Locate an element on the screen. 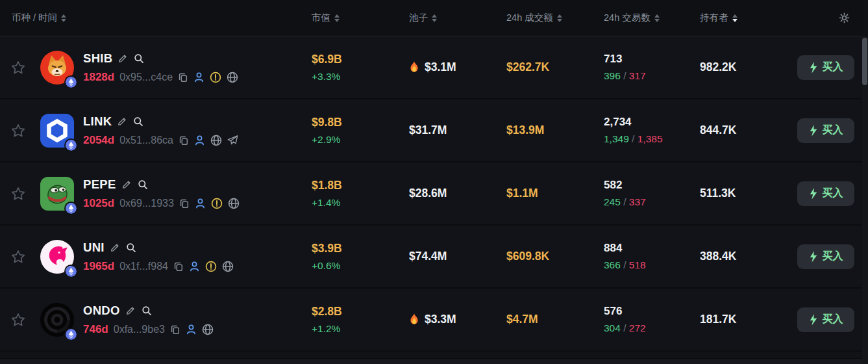 Image resolution: width=868 pixels, height=364 pixels. volume-value: $1.1M is located at coordinates (522, 193).